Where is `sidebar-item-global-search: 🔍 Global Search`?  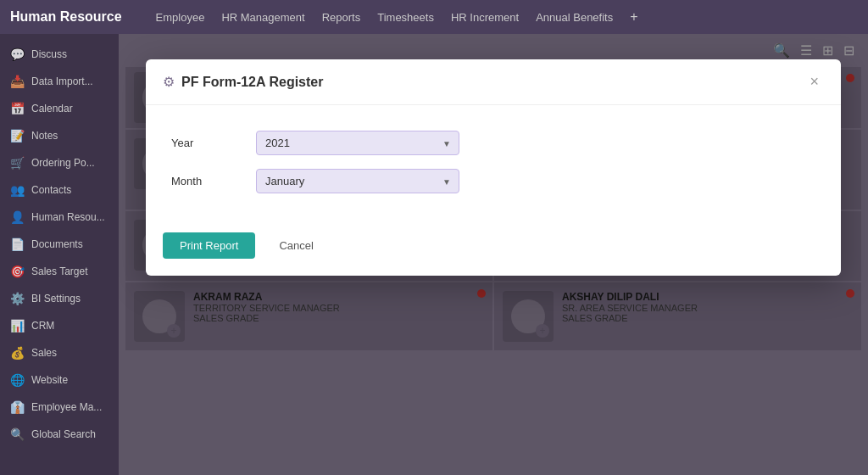 sidebar-item-global-search: 🔍 Global Search is located at coordinates (59, 434).